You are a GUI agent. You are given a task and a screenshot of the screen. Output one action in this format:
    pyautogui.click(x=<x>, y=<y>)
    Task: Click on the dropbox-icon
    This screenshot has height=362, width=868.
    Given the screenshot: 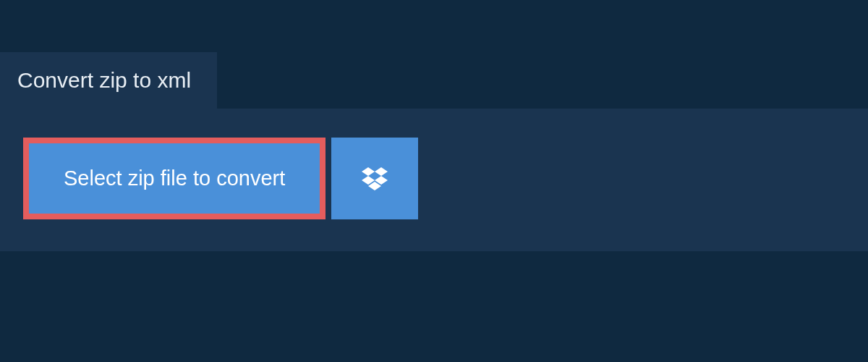 What is the action you would take?
    pyautogui.click(x=375, y=179)
    